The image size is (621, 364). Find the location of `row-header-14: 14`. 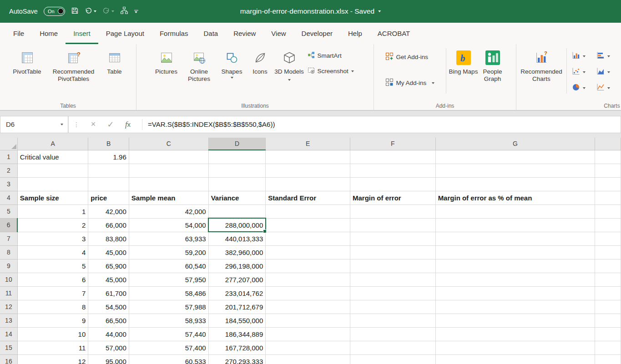

row-header-14: 14 is located at coordinates (9, 334).